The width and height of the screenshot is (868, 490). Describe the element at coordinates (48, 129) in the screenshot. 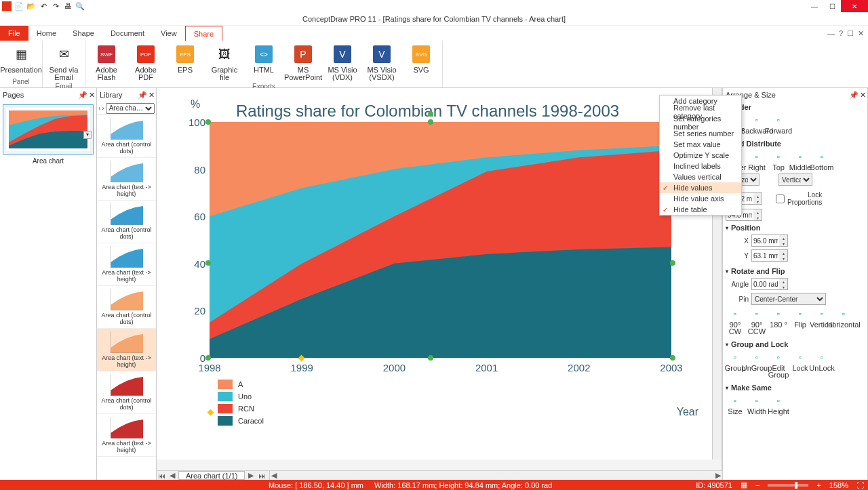

I see `page-thumbnail: ▾` at that location.